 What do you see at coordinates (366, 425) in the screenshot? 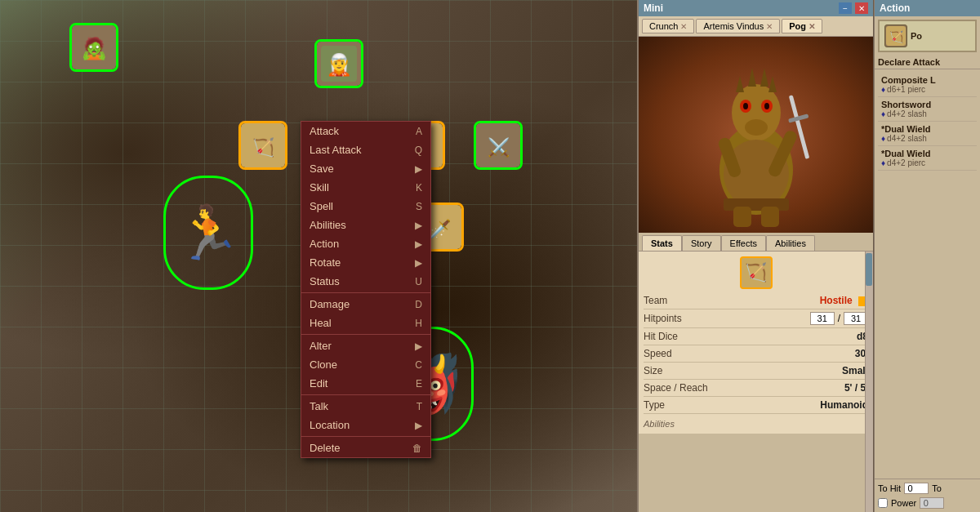
I see `menu-location: Location ▶` at bounding box center [366, 425].